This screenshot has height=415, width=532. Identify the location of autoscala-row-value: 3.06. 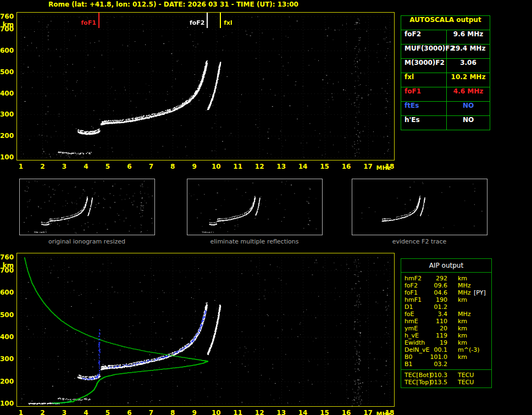
(468, 66).